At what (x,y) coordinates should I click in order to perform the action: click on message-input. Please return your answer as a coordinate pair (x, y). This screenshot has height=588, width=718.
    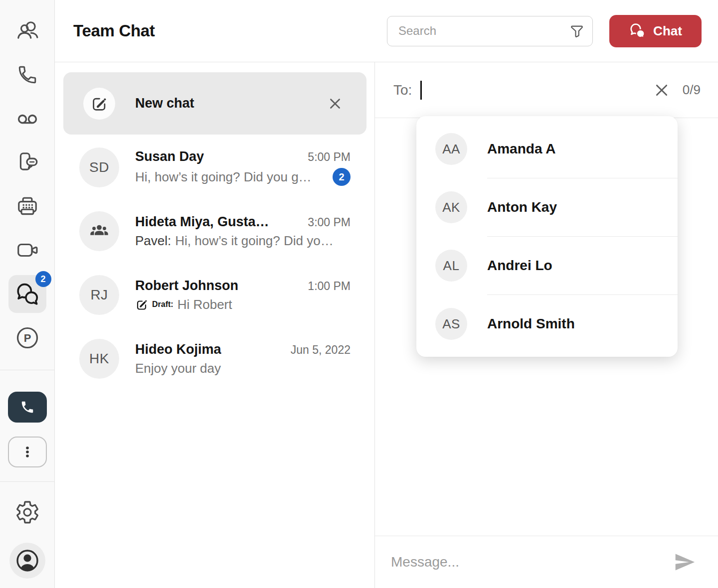
    Looking at the image, I should click on (528, 562).